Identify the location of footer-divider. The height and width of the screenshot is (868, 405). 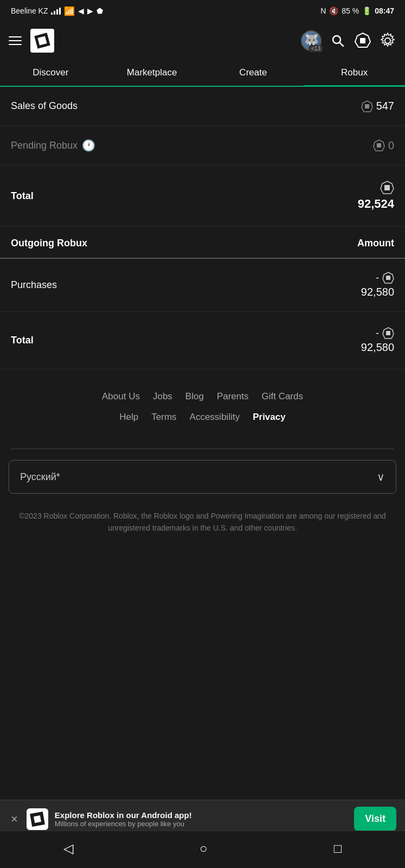
(203, 449).